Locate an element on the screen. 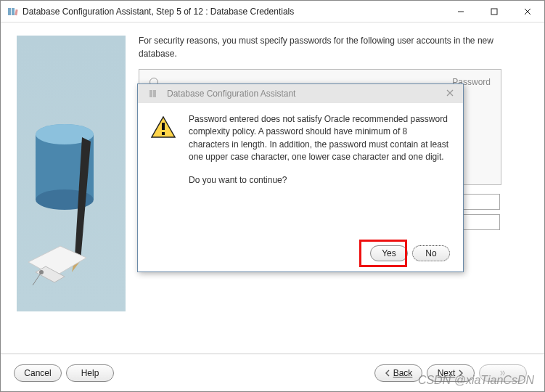 Image resolution: width=545 pixels, height=392 pixels. instruction-text: For security reasons, you must specify p… is located at coordinates (320, 47).